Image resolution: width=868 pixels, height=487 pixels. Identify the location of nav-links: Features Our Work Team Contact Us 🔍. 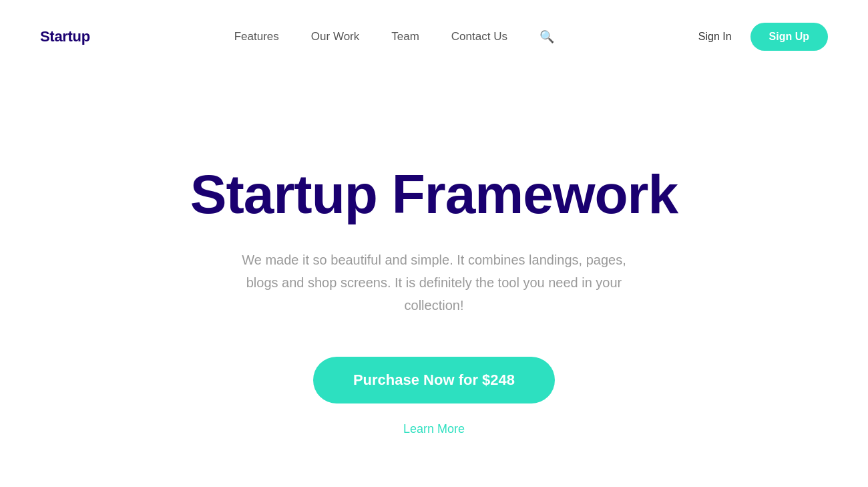
(394, 37).